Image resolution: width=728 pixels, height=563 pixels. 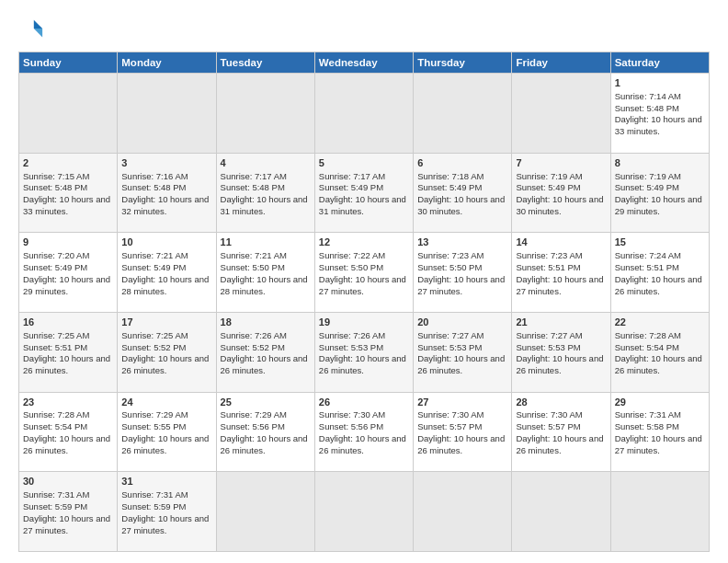 What do you see at coordinates (648, 177) in the screenshot?
I see `sunrise-label: Sunrise: 7:19 AM` at bounding box center [648, 177].